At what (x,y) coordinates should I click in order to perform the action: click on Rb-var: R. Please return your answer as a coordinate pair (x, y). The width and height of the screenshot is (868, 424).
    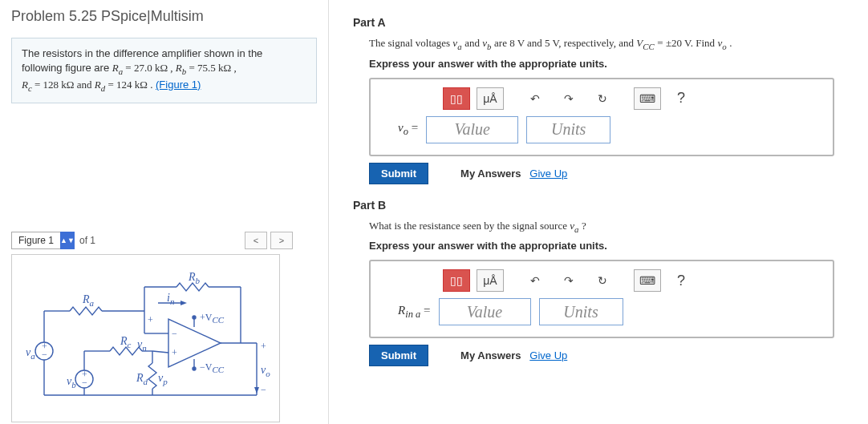
    Looking at the image, I should click on (179, 67).